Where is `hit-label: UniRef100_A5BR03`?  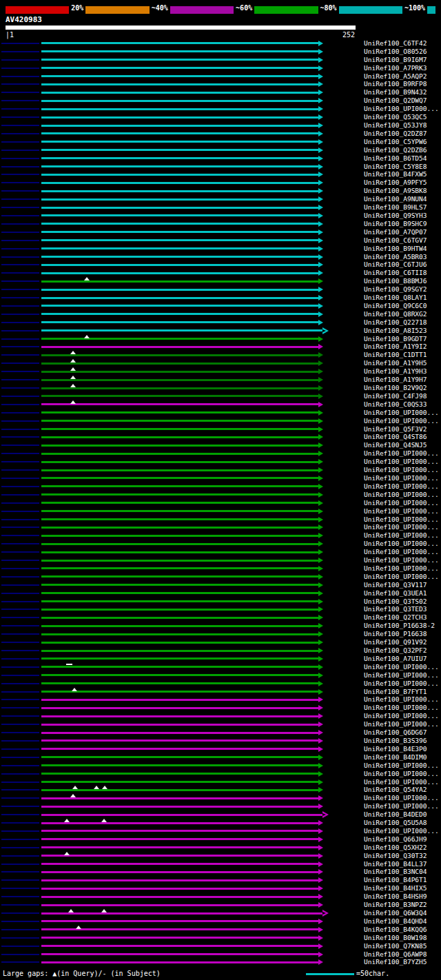
hit-label: UniRef100_A5BR03 is located at coordinates (396, 257).